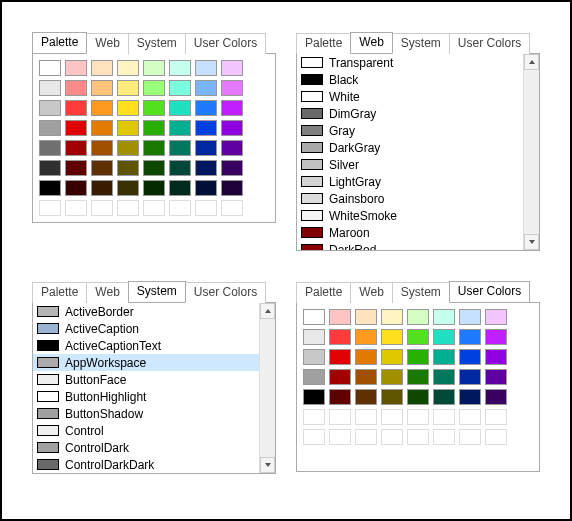  Describe the element at coordinates (410, 96) in the screenshot. I see `color-list-item: White` at that location.